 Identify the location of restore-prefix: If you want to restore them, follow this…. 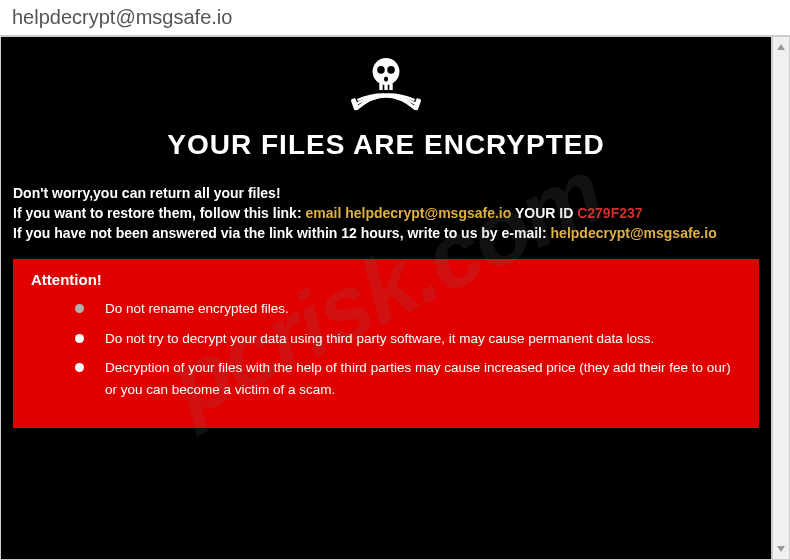
(159, 213).